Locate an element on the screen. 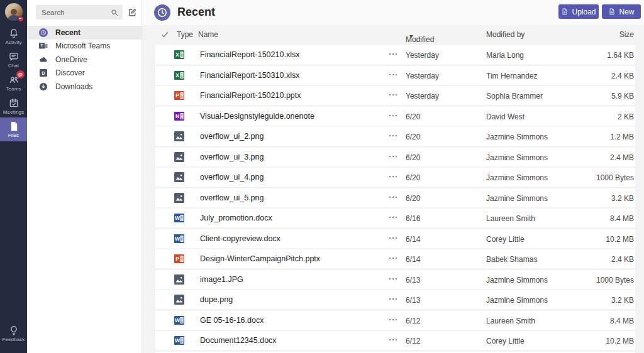 The image size is (644, 353). file-size: 2.4 MB is located at coordinates (622, 158).